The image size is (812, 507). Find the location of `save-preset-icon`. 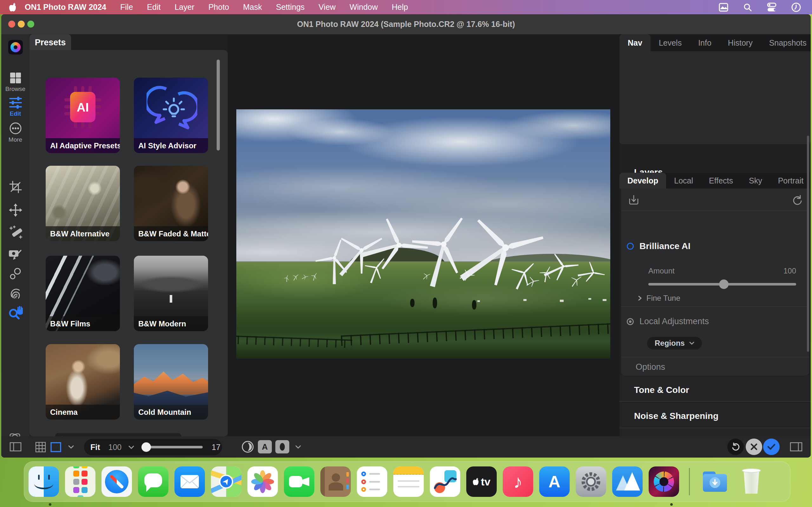

save-preset-icon is located at coordinates (634, 200).